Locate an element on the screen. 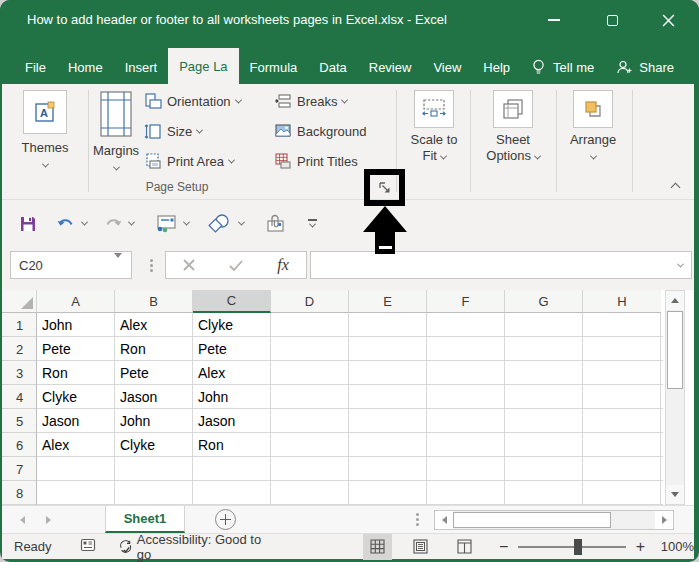 This screenshot has width=699, height=562. page-break-view-button is located at coordinates (466, 547).